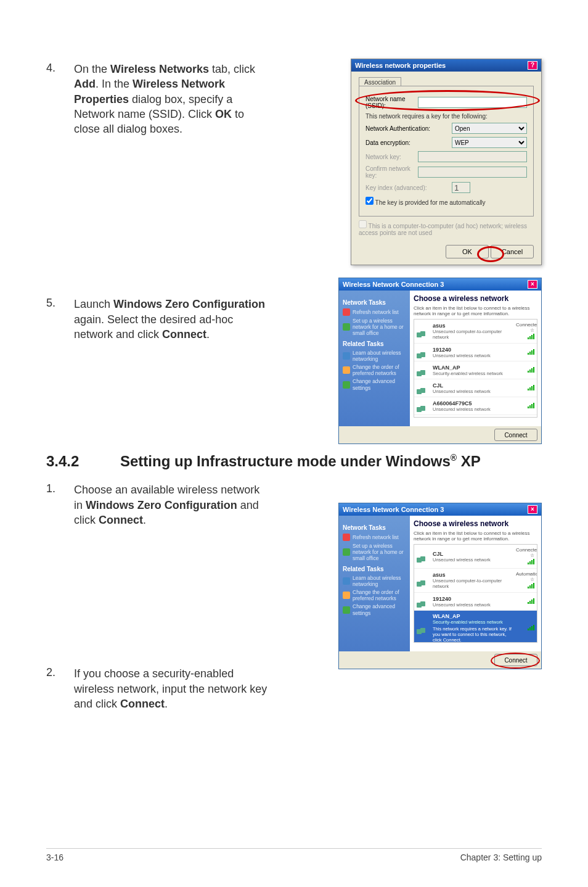 The width and height of the screenshot is (588, 887). I want to click on step2-text: If you choose a security-enabled wireles…, so click(173, 688).